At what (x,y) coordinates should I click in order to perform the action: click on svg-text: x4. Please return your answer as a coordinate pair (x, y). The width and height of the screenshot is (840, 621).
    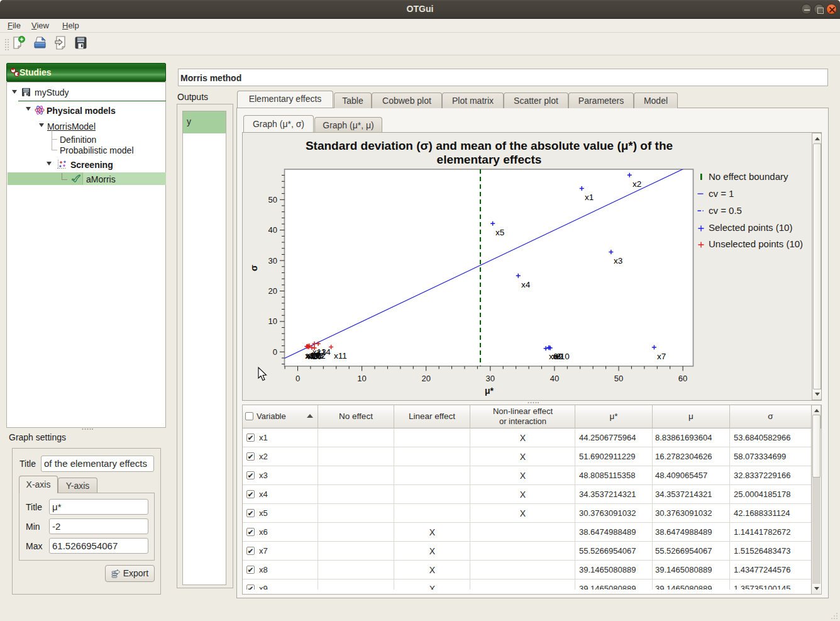
    Looking at the image, I should click on (526, 284).